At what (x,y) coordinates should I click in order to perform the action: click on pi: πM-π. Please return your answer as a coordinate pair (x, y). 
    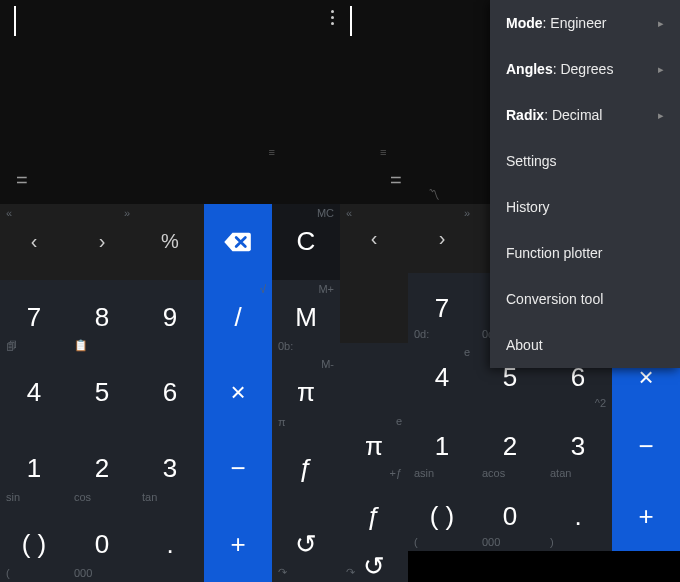
    Looking at the image, I should click on (306, 393).